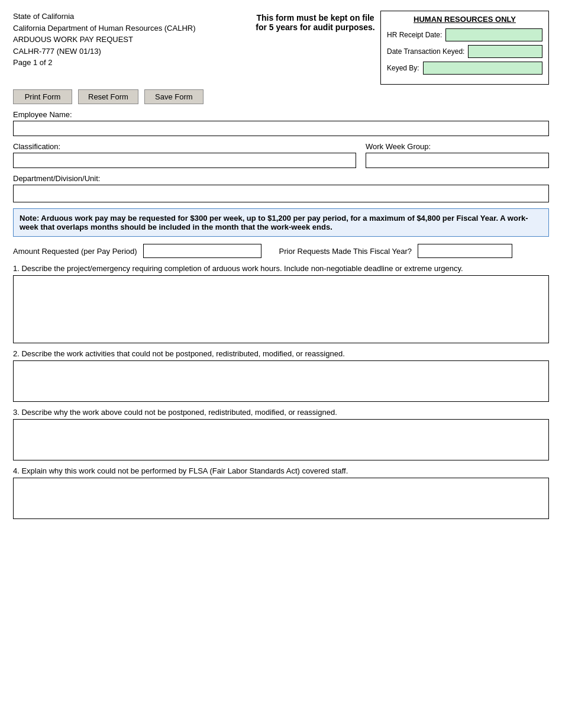 This screenshot has width=562, height=728. What do you see at coordinates (281, 375) in the screenshot?
I see `question2-section: 2. Describe the work activities that cou…` at bounding box center [281, 375].